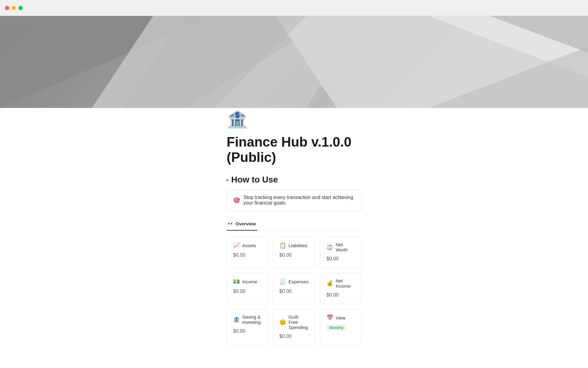  Describe the element at coordinates (341, 295) in the screenshot. I see `card-net-income-value: $0.00` at that location.